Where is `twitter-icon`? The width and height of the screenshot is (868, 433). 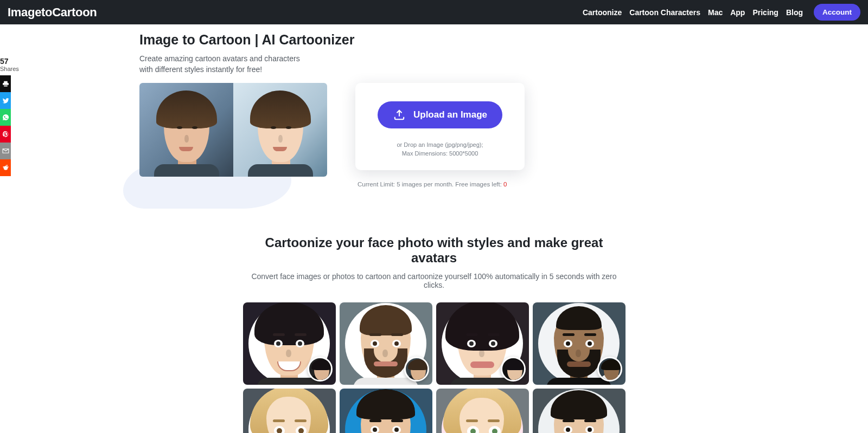 twitter-icon is located at coordinates (5, 101).